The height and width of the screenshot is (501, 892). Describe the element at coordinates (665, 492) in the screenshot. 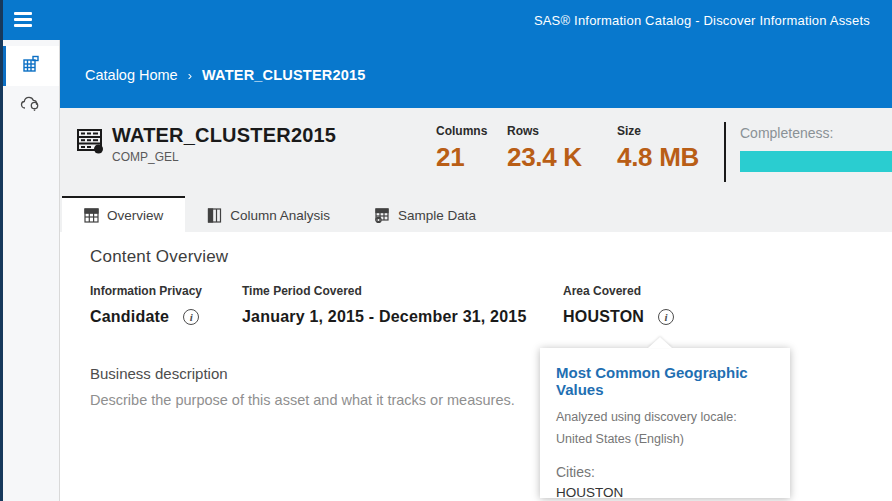

I see `tooltip-cities-value: HOUSTON` at that location.